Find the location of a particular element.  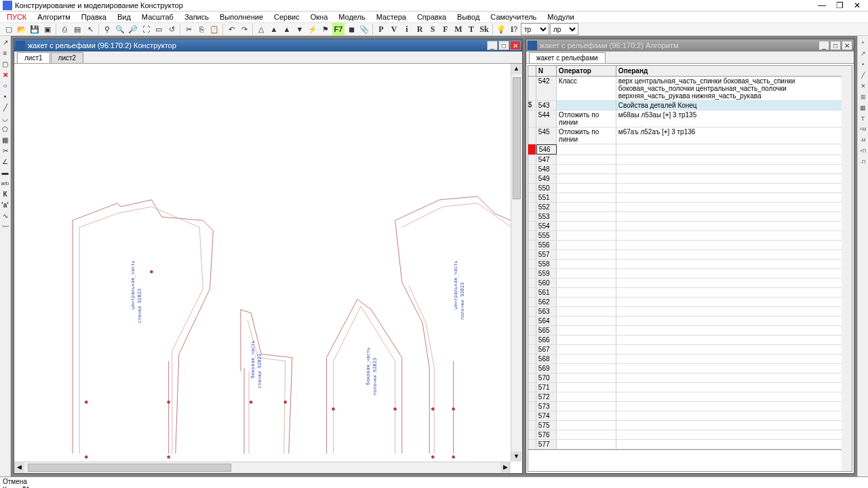

table-row: 571 is located at coordinates (690, 388).